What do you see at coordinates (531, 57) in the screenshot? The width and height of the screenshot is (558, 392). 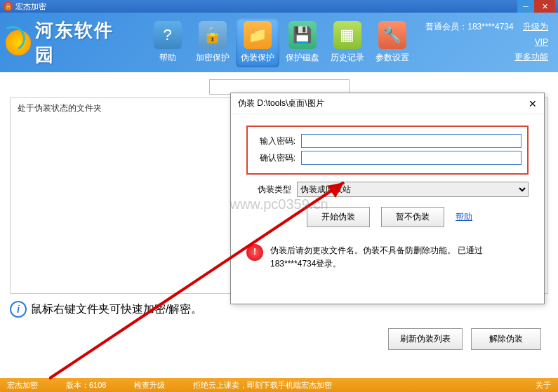 I see `more-features-link: 更多功能` at bounding box center [531, 57].